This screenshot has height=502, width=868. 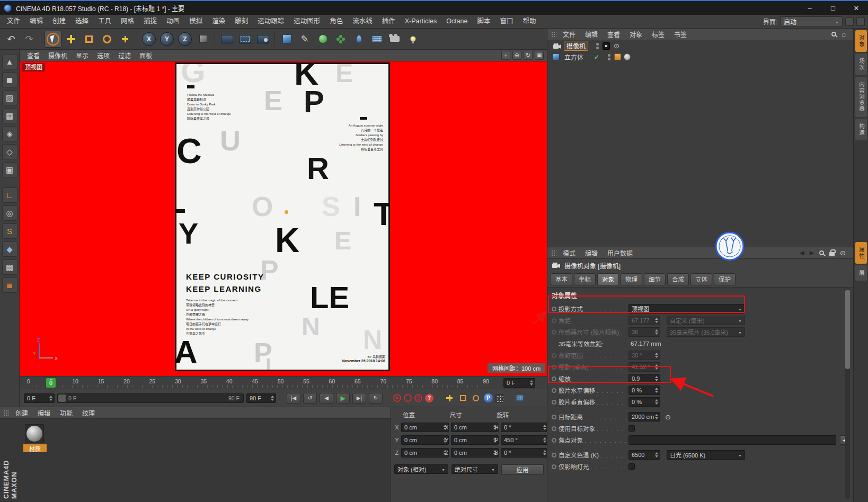 What do you see at coordinates (457, 21) in the screenshot?
I see `menu-item: Octane` at bounding box center [457, 21].